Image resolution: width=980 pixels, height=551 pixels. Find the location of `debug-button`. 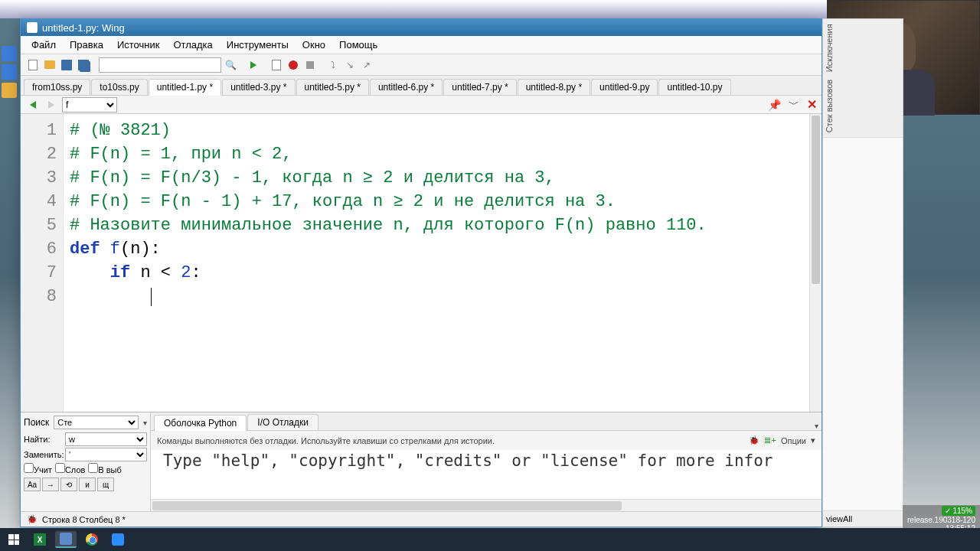

debug-button is located at coordinates (293, 65).